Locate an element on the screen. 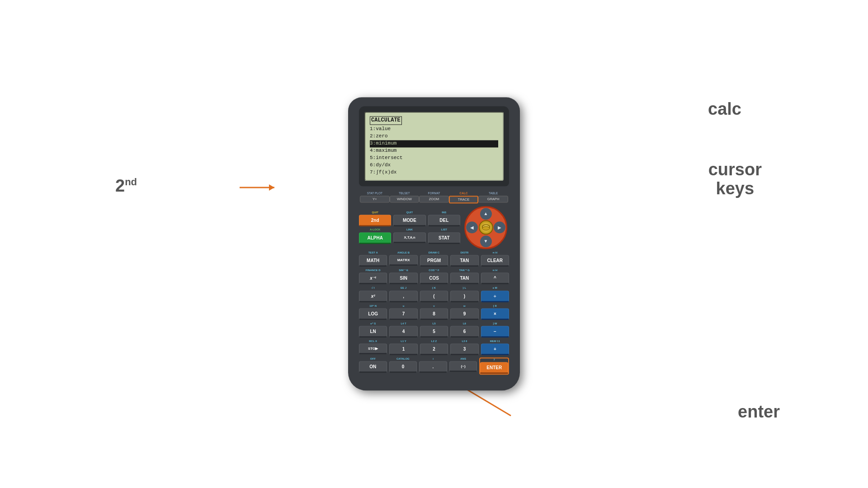 The width and height of the screenshot is (868, 488). nav-center-button is located at coordinates (486, 228).